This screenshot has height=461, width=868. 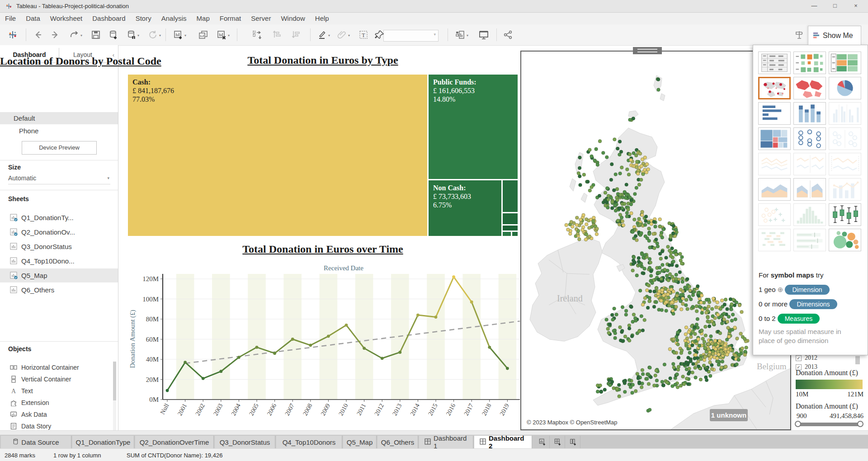 What do you see at coordinates (473, 127) in the screenshot?
I see `treemap-public-funds-block: Public Funds:£ 161,606,55314.80%` at bounding box center [473, 127].